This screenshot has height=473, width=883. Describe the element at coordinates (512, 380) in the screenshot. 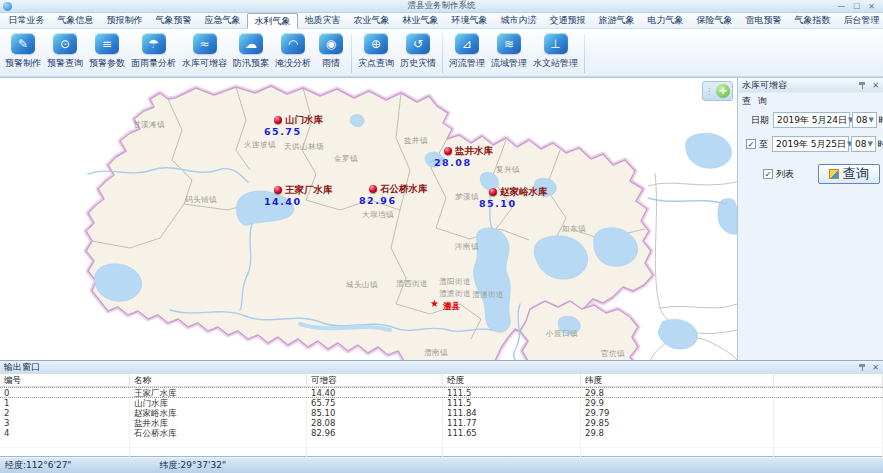

I see `column-header: 经度` at that location.